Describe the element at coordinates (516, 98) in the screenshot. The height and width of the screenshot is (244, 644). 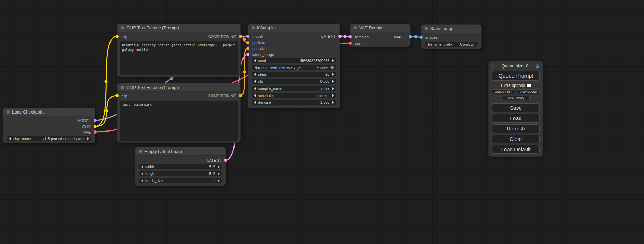
I see `view-history-button: View History` at that location.